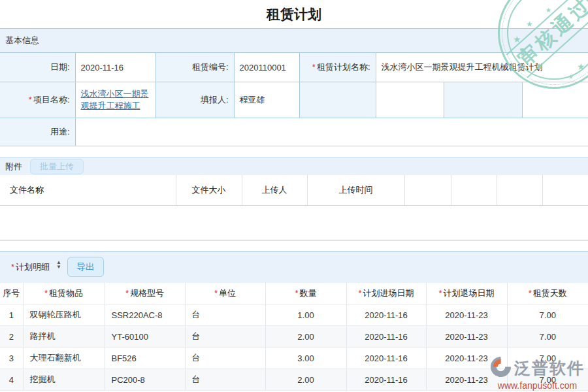  Describe the element at coordinates (86, 267) in the screenshot. I see `export-button: 导出` at that location.